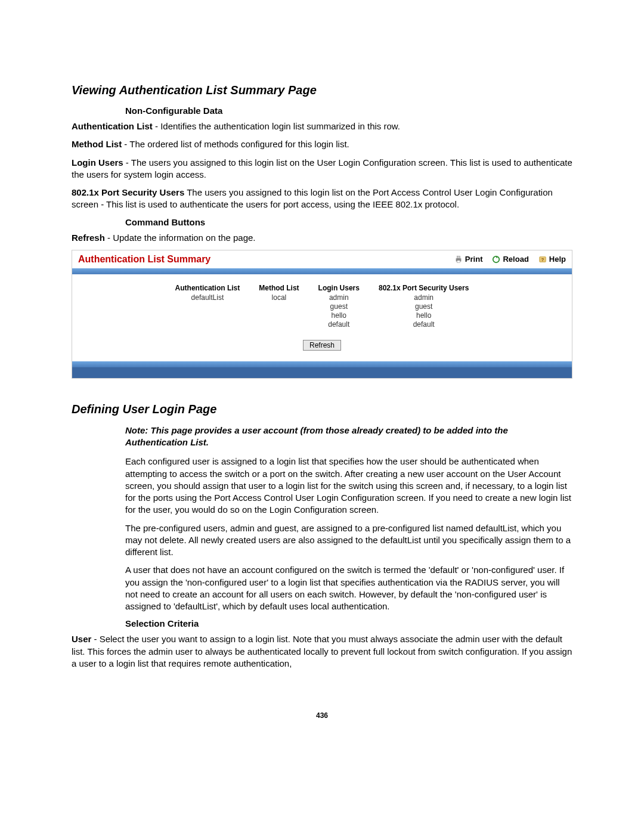  Describe the element at coordinates (208, 288) in the screenshot. I see `col-header-auth-list: Authentication List` at that location.